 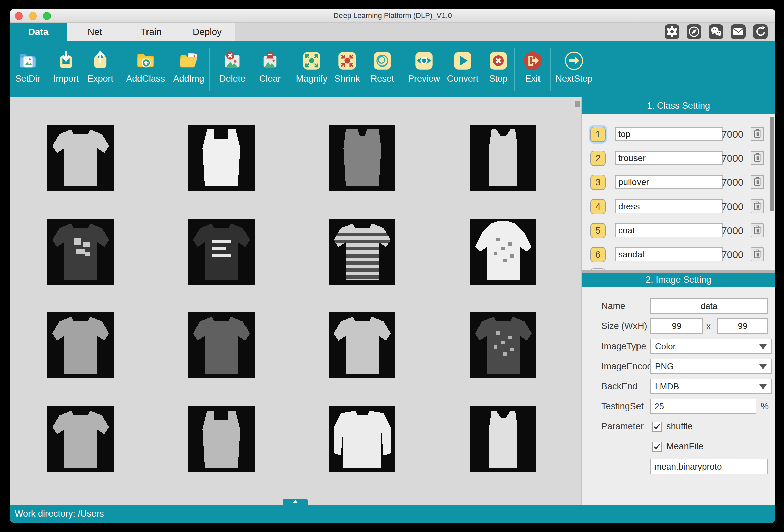 I want to click on meanfile-input, so click(x=709, y=467).